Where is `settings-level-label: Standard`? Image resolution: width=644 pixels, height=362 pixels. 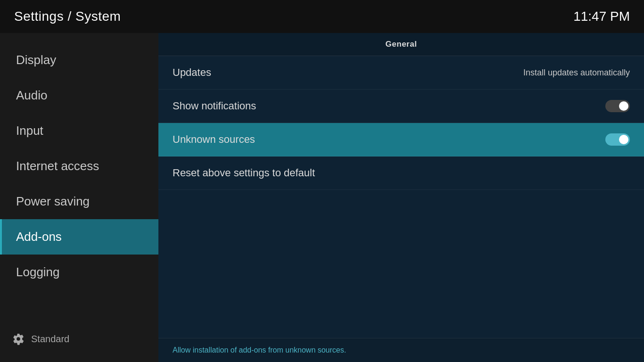 settings-level-label: Standard is located at coordinates (50, 339).